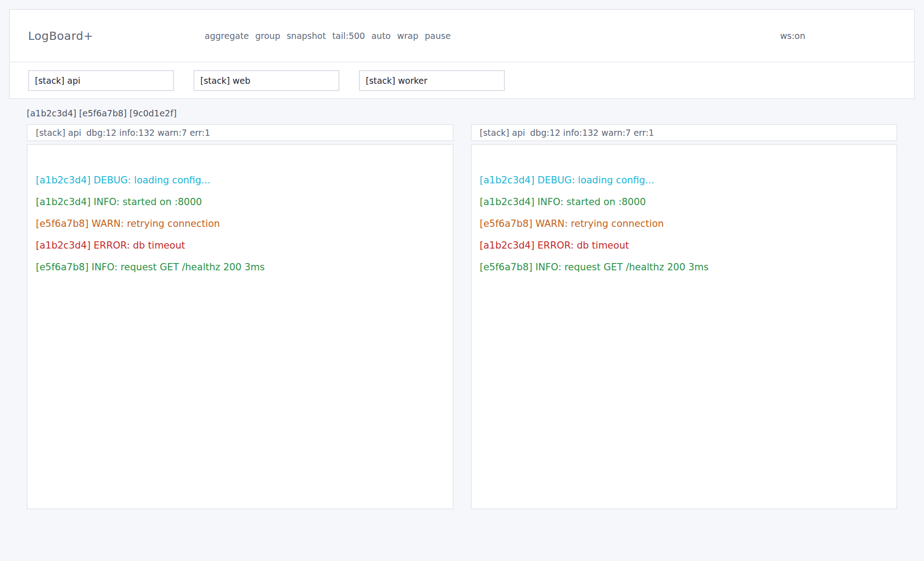 Image resolution: width=924 pixels, height=561 pixels. Describe the element at coordinates (267, 36) in the screenshot. I see `toolbar-item-group: group` at that location.